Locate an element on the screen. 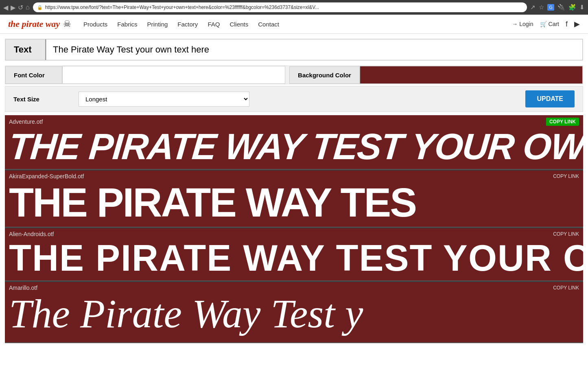 The width and height of the screenshot is (588, 392). font-preview-amarillo: The Pirate Way Test y is located at coordinates (294, 316).